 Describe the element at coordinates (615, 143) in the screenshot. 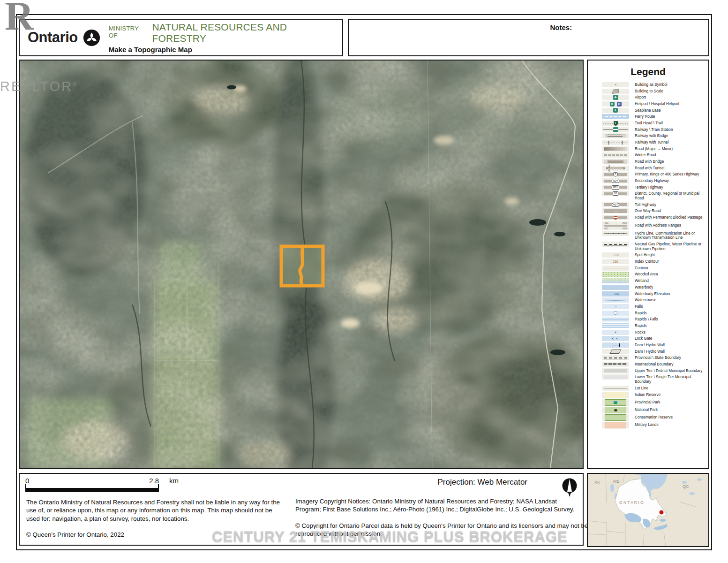

I see `railway-tunnel-icon` at that location.